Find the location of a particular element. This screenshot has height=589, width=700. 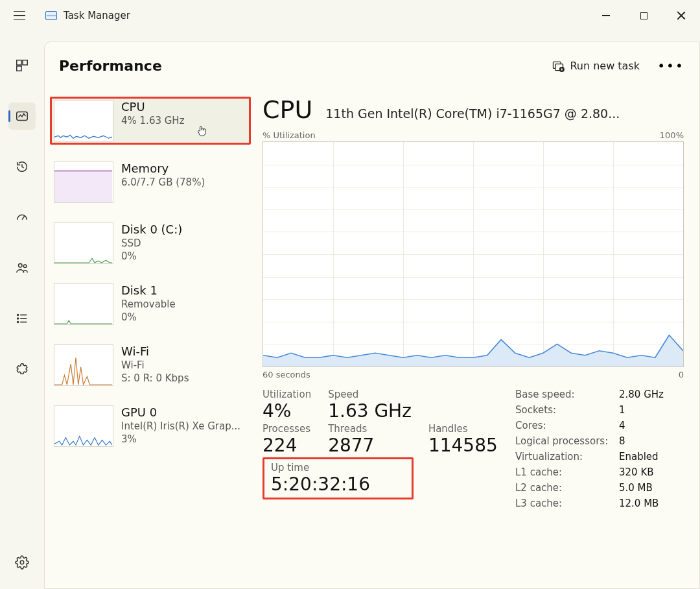

nav-startup is located at coordinates (22, 217).